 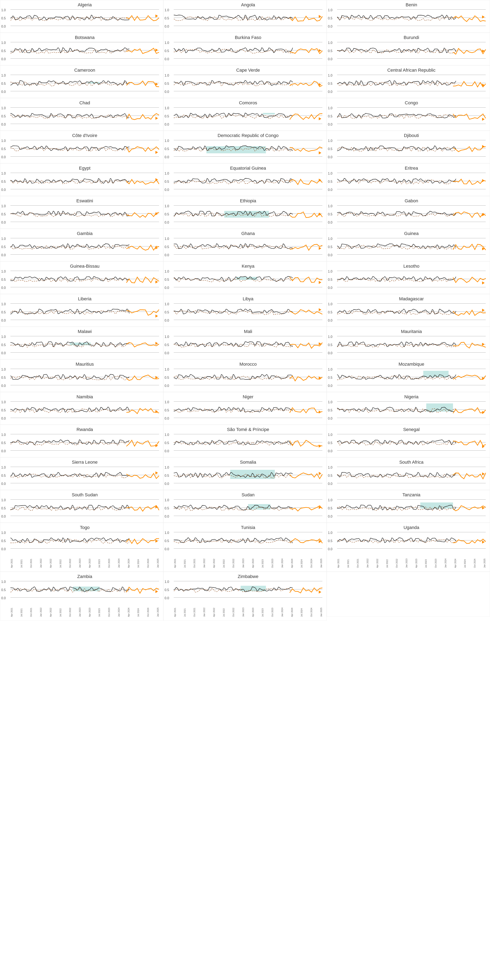 What do you see at coordinates (248, 430) in the screenshot?
I see `chart-title: São Tomé & Príncipe` at bounding box center [248, 430].